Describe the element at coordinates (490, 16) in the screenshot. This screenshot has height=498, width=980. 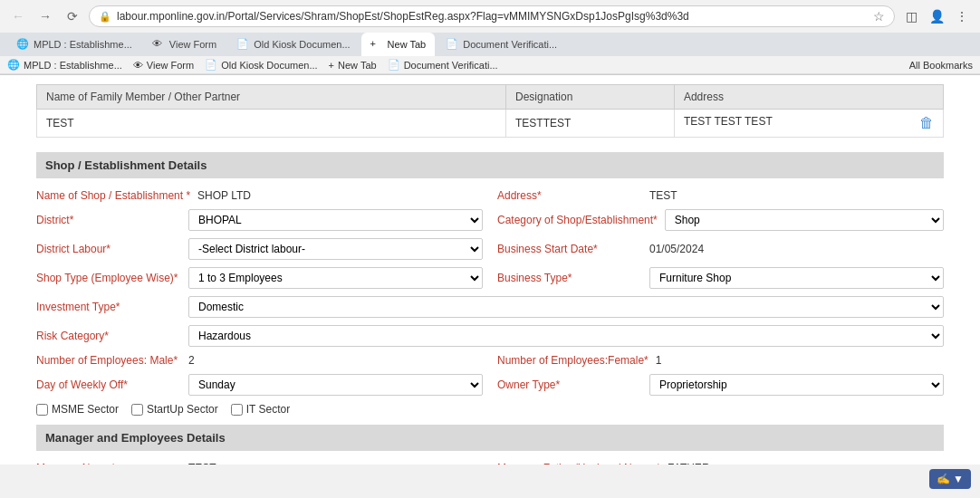
I see `browser-topbar: ← → ⟳ 🔒 labour.mponline.gov.in/Portal/Se…` at that location.